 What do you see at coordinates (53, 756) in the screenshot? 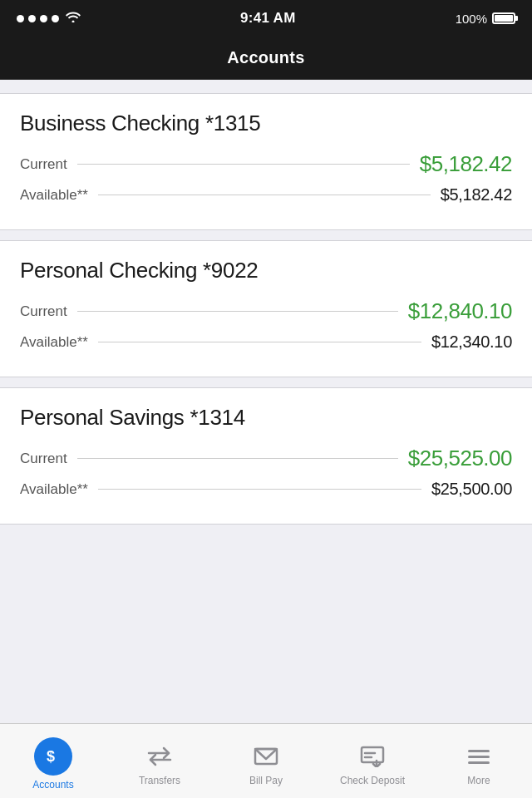
I see `accounts-icon: $` at bounding box center [53, 756].